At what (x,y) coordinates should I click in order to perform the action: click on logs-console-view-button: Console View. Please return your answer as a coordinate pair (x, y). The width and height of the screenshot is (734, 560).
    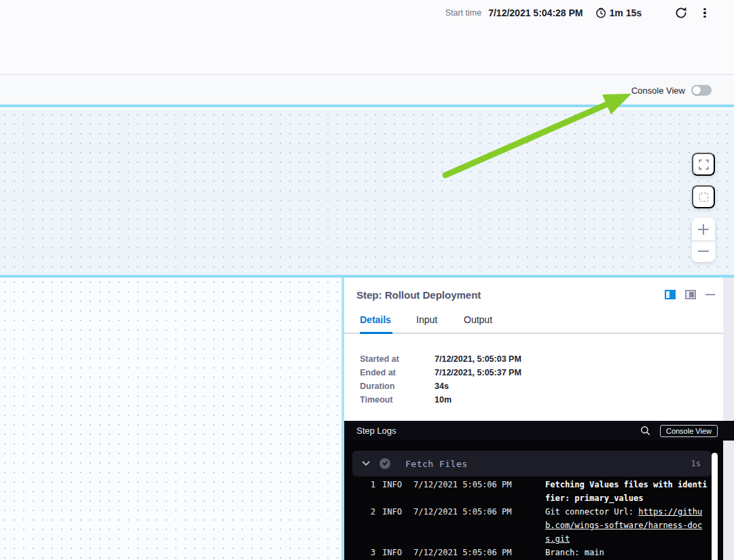
    Looking at the image, I should click on (689, 431).